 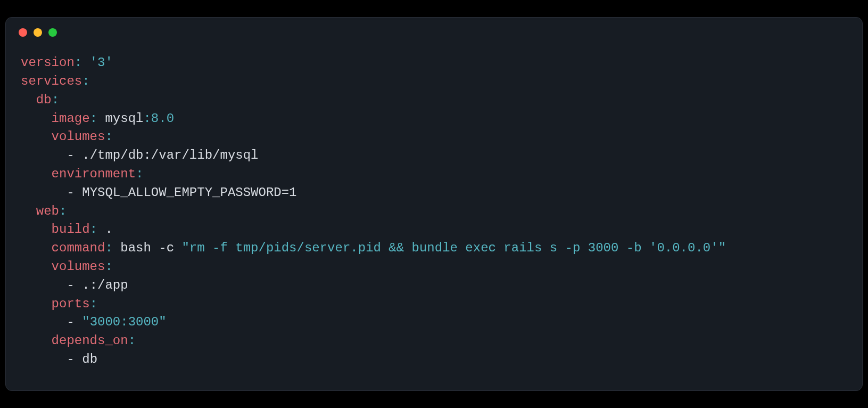 I want to click on window-titlebar, so click(x=434, y=29).